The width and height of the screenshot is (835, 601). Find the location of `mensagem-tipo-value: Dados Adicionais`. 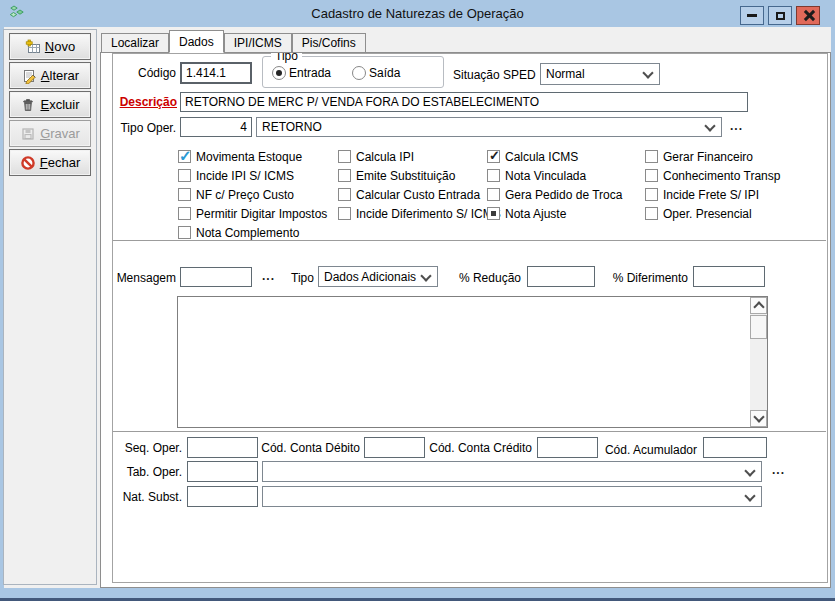

mensagem-tipo-value: Dados Adicionais is located at coordinates (370, 277).